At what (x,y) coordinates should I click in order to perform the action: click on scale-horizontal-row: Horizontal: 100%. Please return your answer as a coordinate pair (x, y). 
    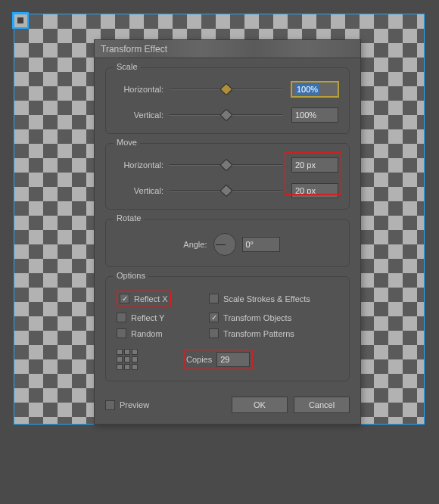
    Looking at the image, I should click on (227, 89).